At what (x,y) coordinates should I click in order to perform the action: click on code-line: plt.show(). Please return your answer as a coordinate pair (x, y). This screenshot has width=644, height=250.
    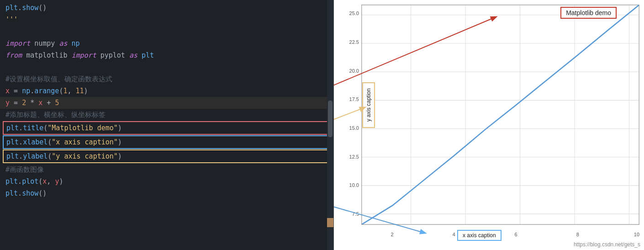
    Looking at the image, I should click on (167, 8).